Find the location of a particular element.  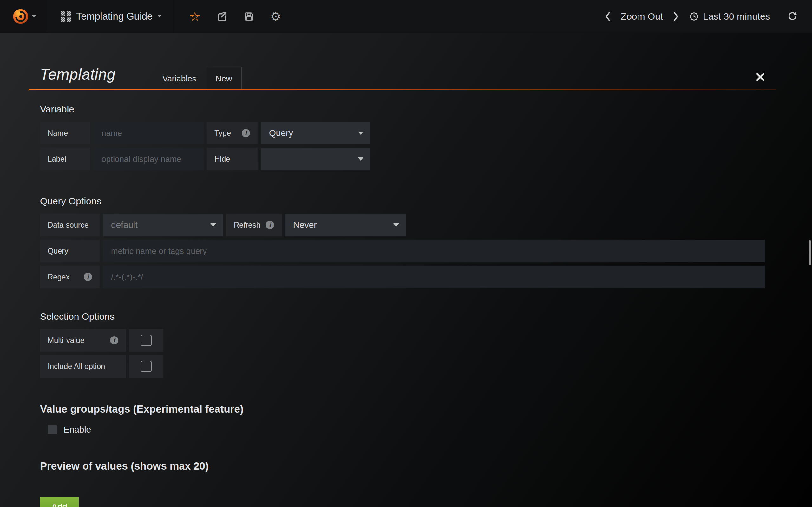

dashboard-title: Templating Guide is located at coordinates (114, 16).